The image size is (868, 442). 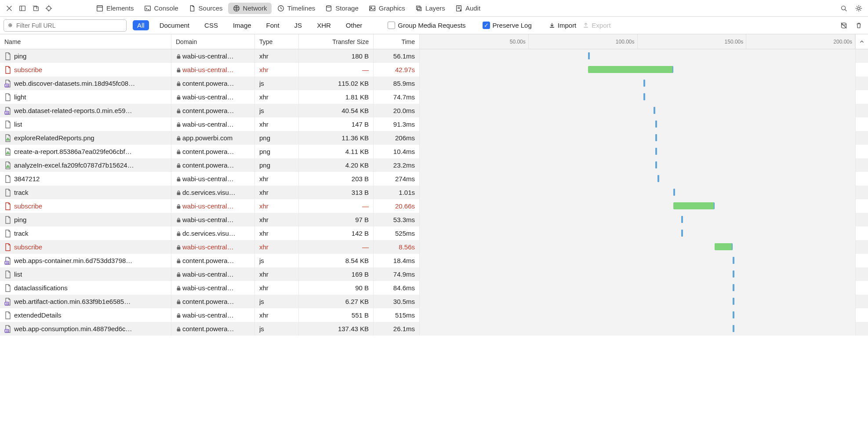 What do you see at coordinates (277, 41) in the screenshot?
I see `col-type: Type` at bounding box center [277, 41].